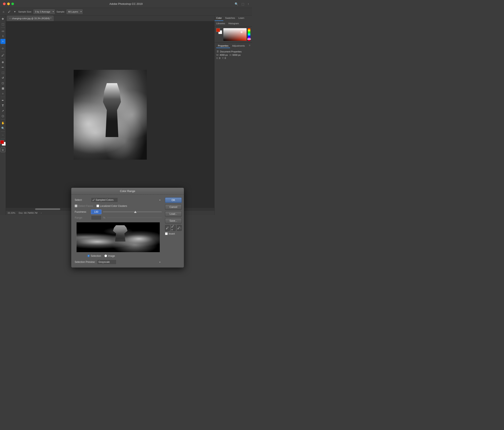  What do you see at coordinates (98, 206) in the screenshot?
I see `localized-checkbox` at bounding box center [98, 206].